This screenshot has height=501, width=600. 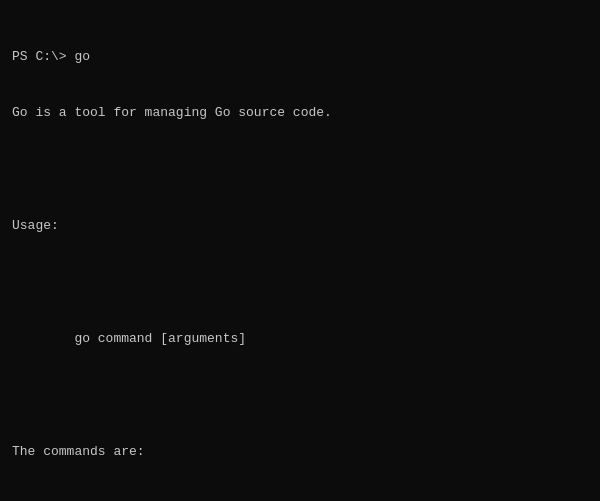 I want to click on blank1, so click(x=300, y=170).